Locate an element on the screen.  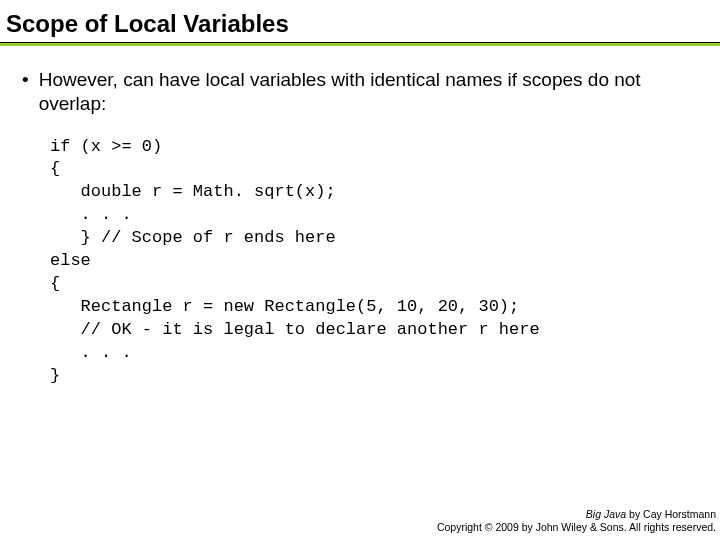
bullet-text: However, can have local variables with i… is located at coordinates (368, 92).